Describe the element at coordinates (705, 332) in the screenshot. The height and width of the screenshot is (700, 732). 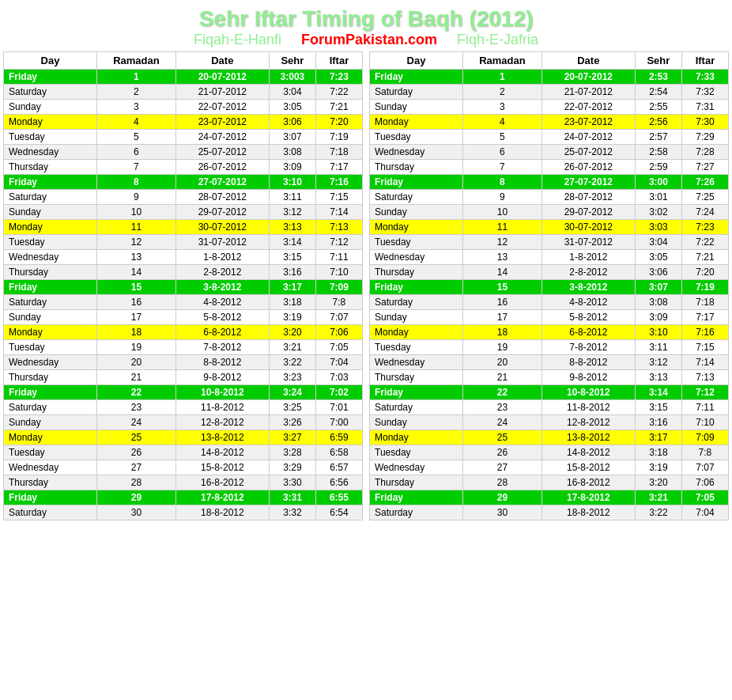
I see `cell-iftar: 7:16` at that location.